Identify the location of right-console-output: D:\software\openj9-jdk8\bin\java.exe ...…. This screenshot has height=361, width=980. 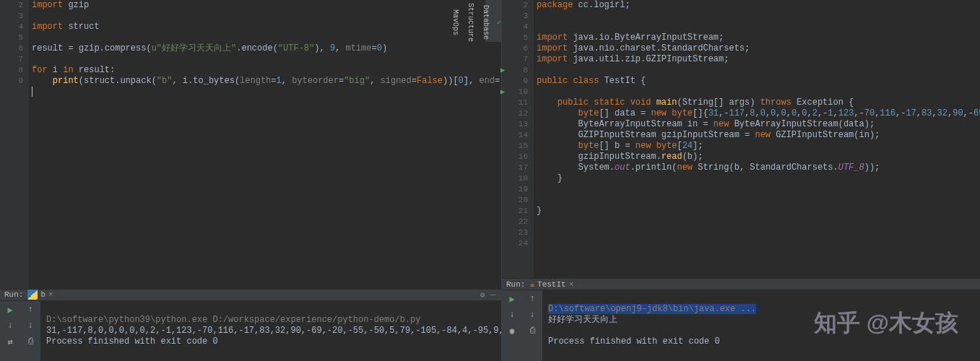
(761, 326).